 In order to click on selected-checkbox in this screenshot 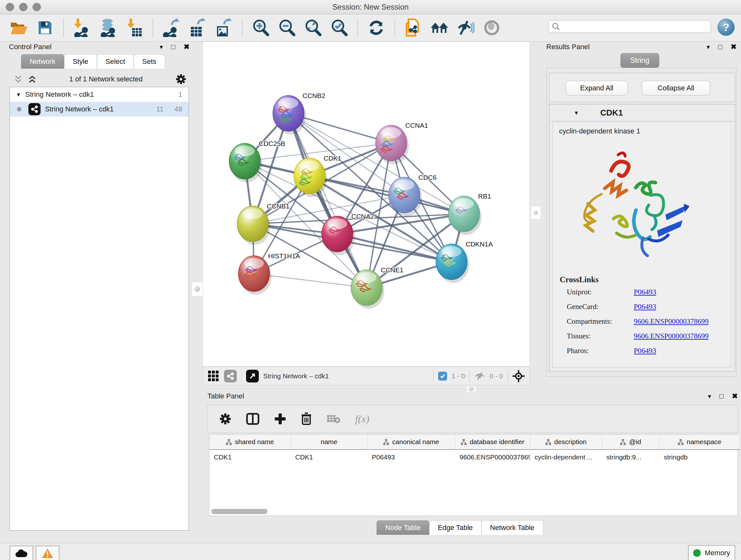, I will do `click(443, 376)`.